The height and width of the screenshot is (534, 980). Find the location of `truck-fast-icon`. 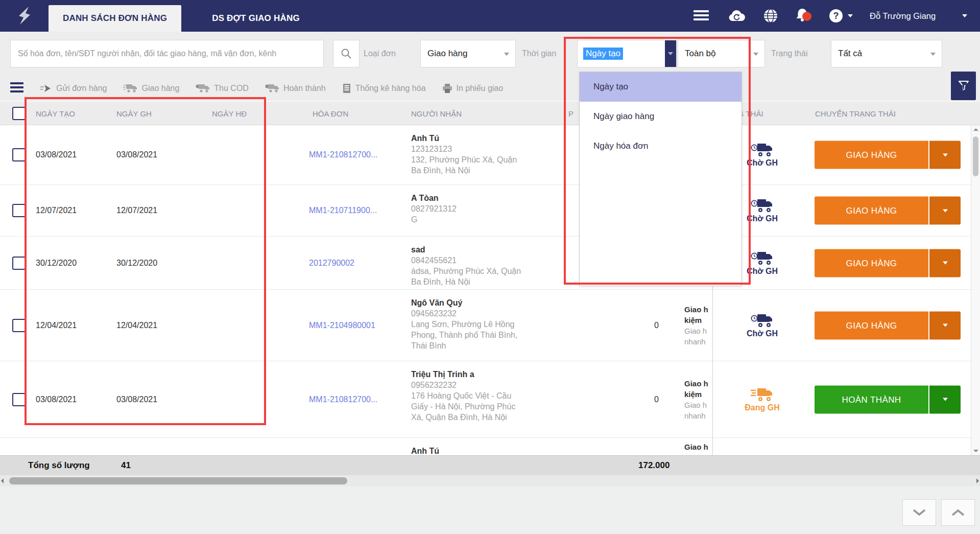

truck-fast-icon is located at coordinates (762, 394).